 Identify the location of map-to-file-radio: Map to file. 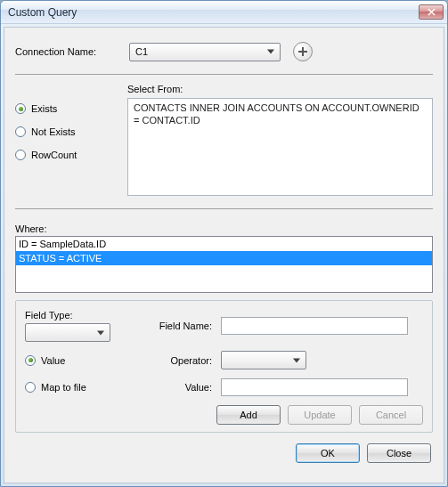
(87, 387).